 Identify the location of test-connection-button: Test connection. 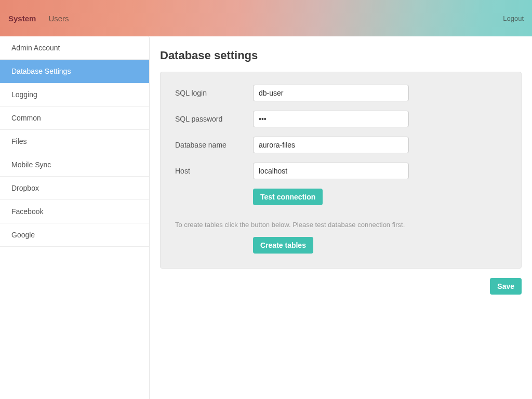
(288, 197).